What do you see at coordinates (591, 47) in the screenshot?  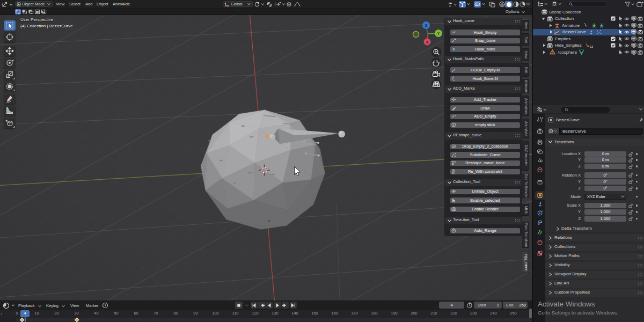 I see `svg-text: 13` at bounding box center [591, 47].